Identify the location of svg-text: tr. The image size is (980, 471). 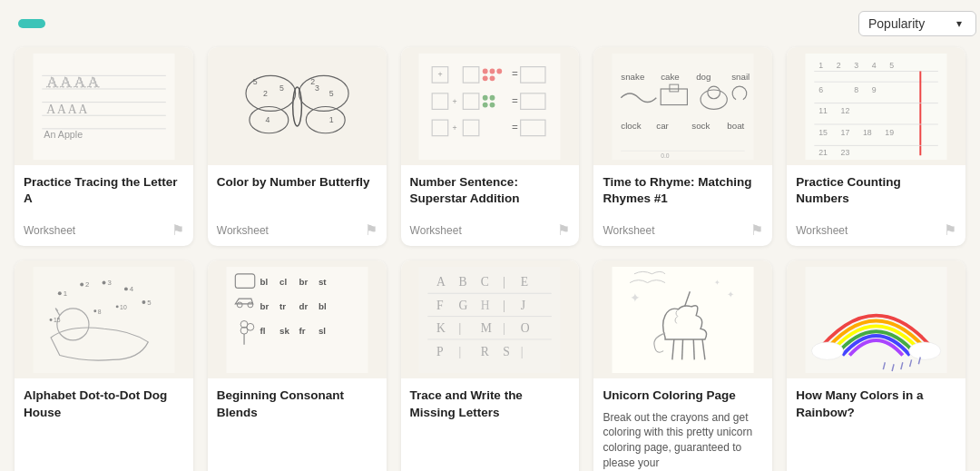
(283, 307).